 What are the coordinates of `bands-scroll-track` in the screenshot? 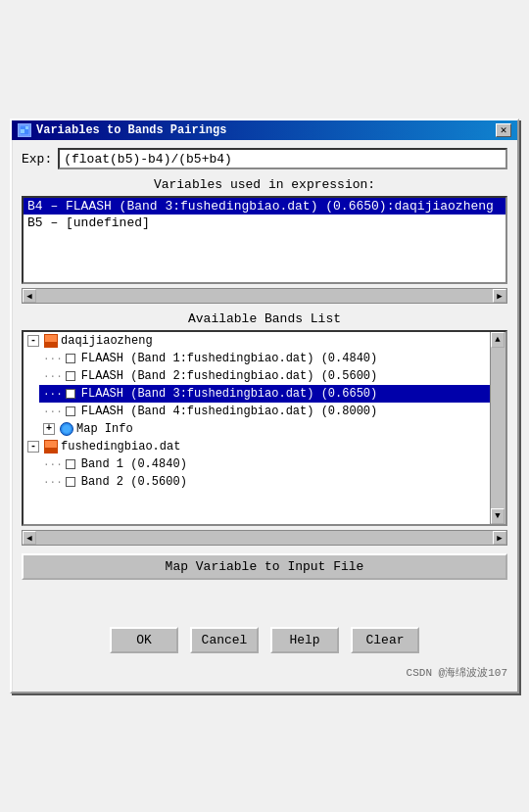 It's located at (264, 538).